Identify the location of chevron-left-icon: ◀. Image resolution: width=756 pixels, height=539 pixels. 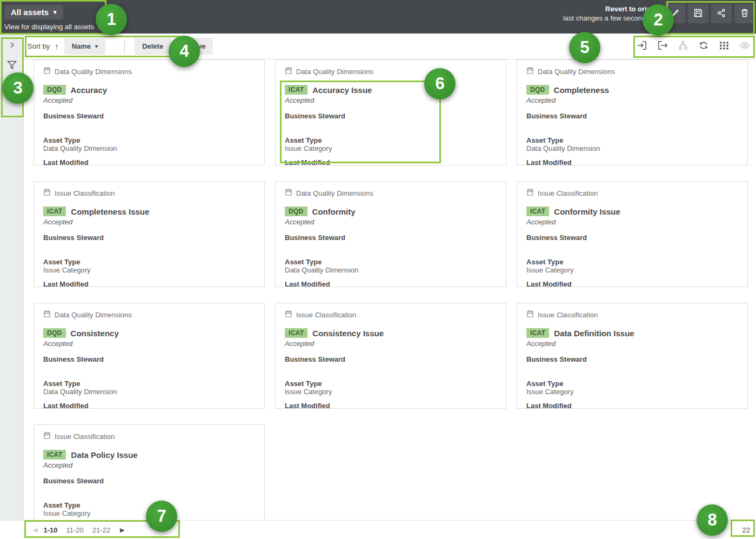
(35, 530).